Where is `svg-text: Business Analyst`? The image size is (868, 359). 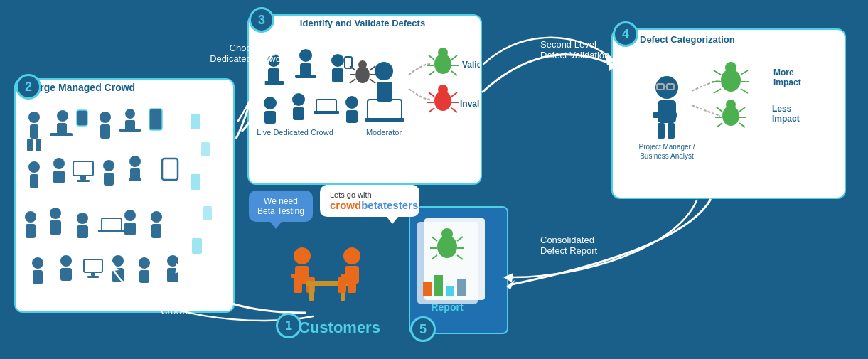 svg-text: Business Analyst is located at coordinates (667, 156).